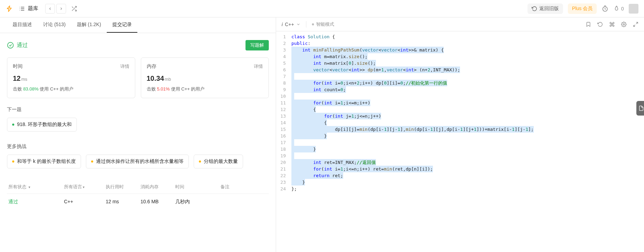 This screenshot has height=252, width=644. Describe the element at coordinates (306, 24) in the screenshot. I see `divider` at that location.